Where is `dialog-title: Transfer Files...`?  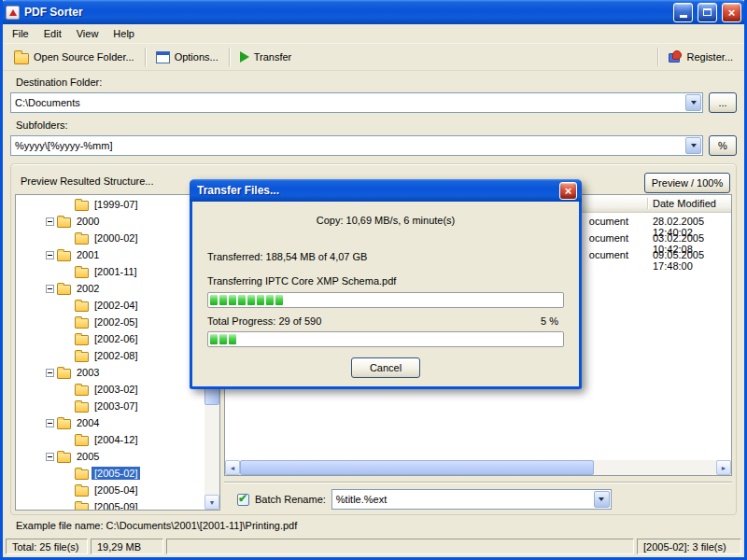
dialog-title: Transfer Files... is located at coordinates (375, 190).